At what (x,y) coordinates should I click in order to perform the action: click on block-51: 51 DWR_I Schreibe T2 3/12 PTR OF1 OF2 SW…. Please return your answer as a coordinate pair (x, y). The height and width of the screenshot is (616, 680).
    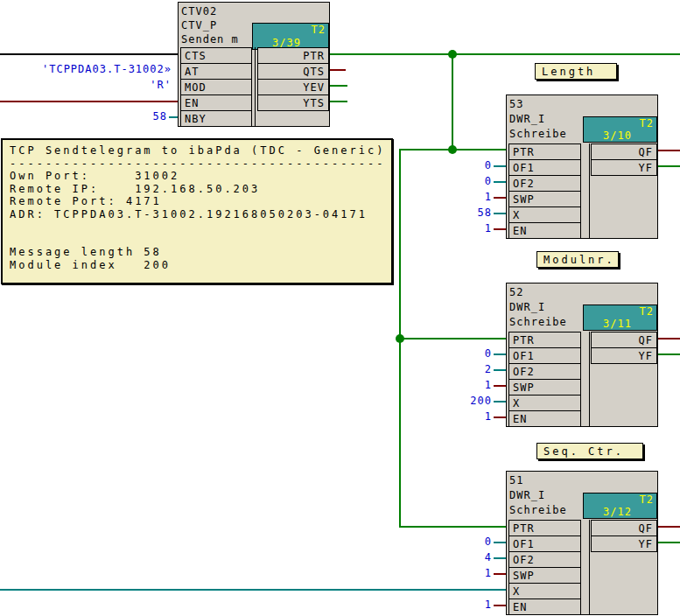
    Looking at the image, I should click on (582, 542).